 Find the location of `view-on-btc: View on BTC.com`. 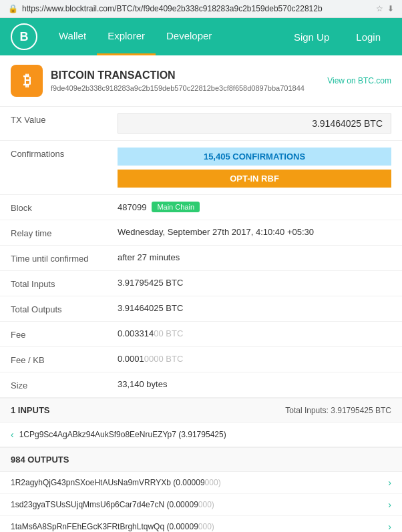

view-on-btc: View on BTC.com is located at coordinates (359, 81).